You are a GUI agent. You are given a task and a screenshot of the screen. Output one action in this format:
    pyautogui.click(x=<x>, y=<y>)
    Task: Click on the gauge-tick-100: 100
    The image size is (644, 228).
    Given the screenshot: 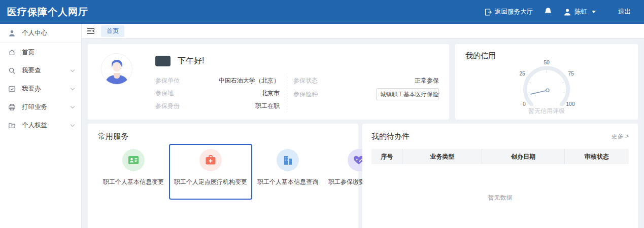 What is the action you would take?
    pyautogui.click(x=570, y=103)
    